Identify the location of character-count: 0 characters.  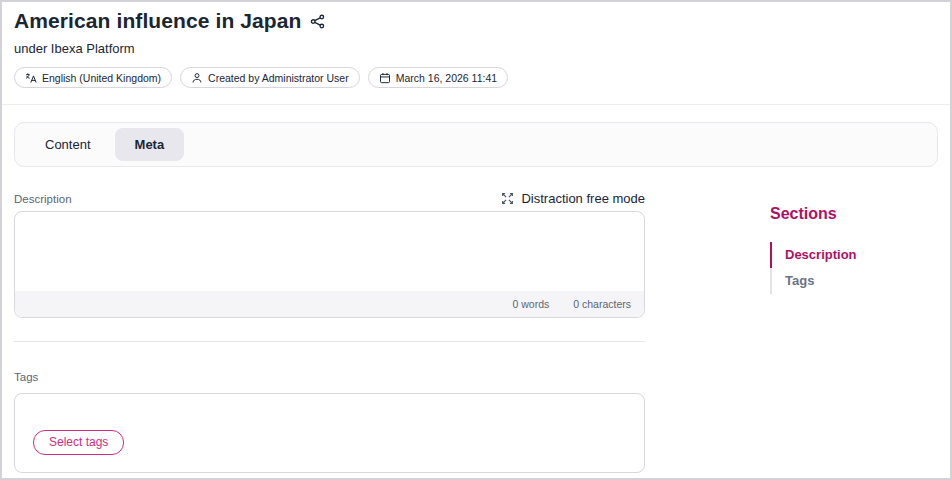
(602, 304).